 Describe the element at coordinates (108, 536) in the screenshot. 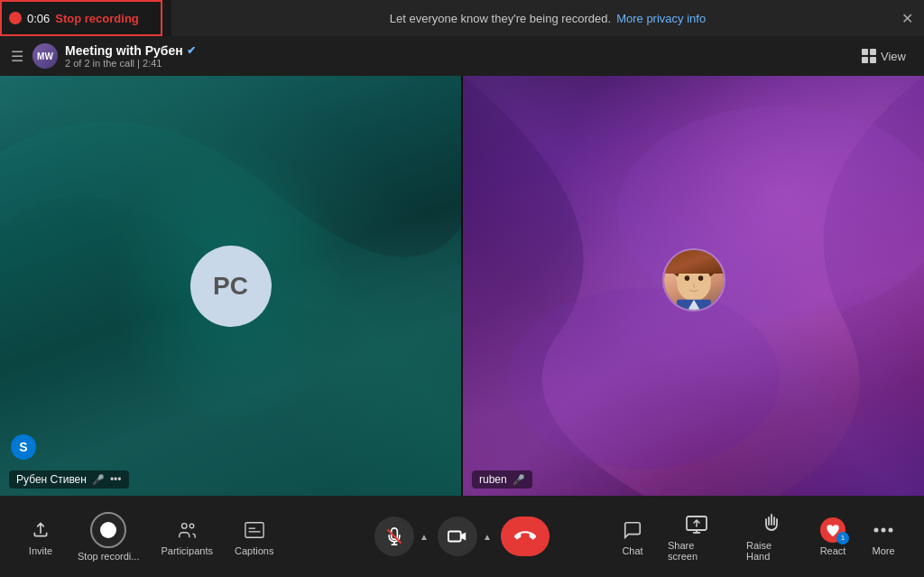

I see `stop-recording-toolbar-button: Stop recordi...` at that location.